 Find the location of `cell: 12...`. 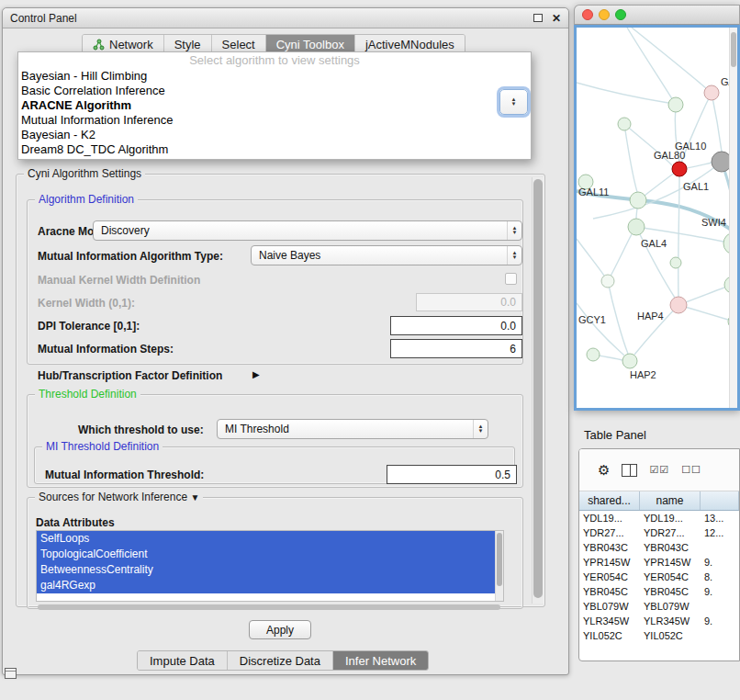

cell: 12... is located at coordinates (720, 533).